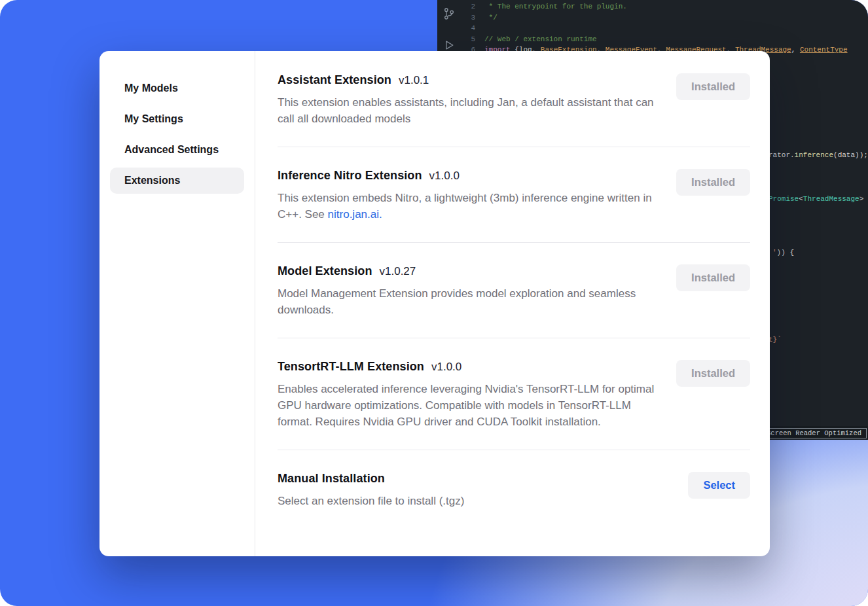 Image resolution: width=868 pixels, height=606 pixels. What do you see at coordinates (664, 39) in the screenshot?
I see `code-line: 5// Web / extension runtime` at bounding box center [664, 39].